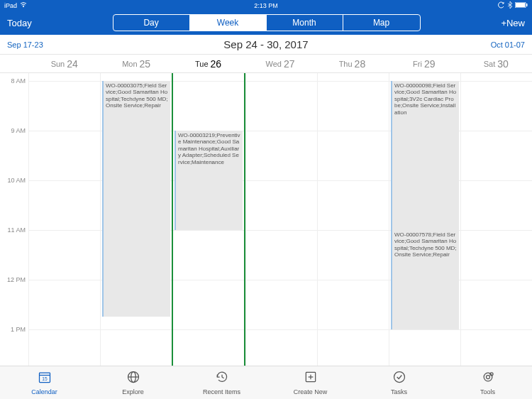 The image size is (532, 399). I want to click on prev-week-link: Sep 17-23, so click(26, 45).